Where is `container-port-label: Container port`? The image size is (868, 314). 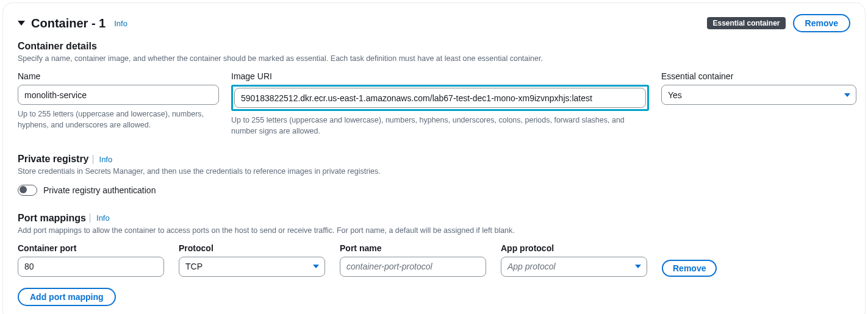 container-port-label: Container port is located at coordinates (91, 248).